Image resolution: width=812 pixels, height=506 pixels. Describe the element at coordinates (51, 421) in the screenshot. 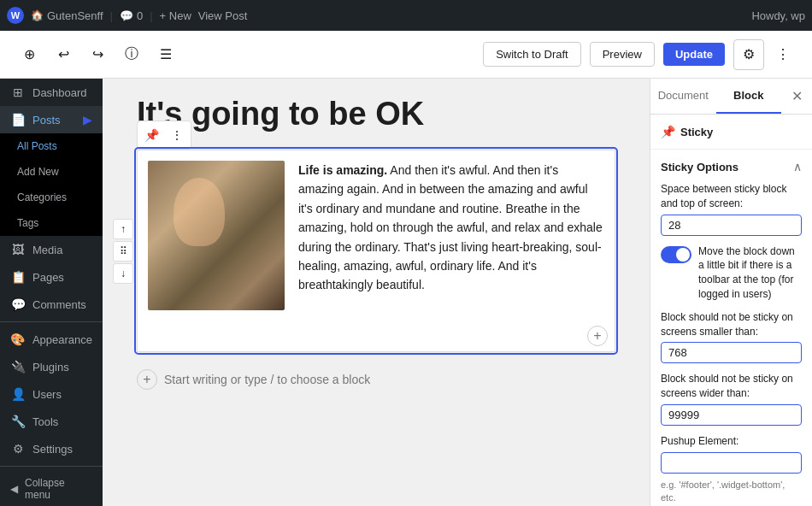

I see `sidebar-item-tools: 🔧 Tools` at that location.